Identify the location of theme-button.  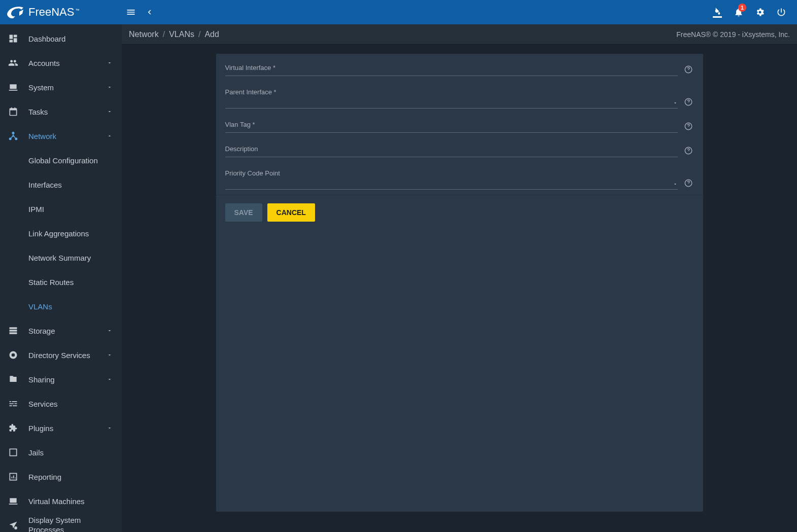
(717, 12).